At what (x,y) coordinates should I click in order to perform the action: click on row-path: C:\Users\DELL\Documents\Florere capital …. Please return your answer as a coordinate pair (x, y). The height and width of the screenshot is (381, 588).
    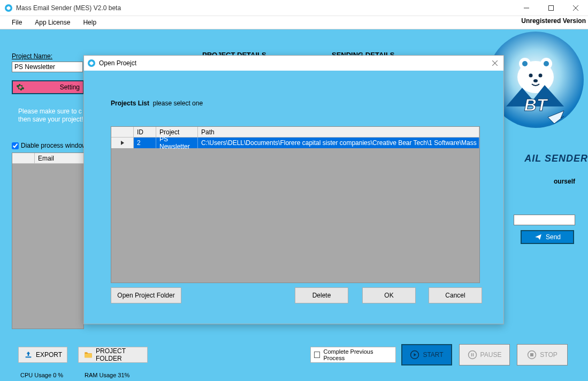
    Looking at the image, I should click on (339, 143).